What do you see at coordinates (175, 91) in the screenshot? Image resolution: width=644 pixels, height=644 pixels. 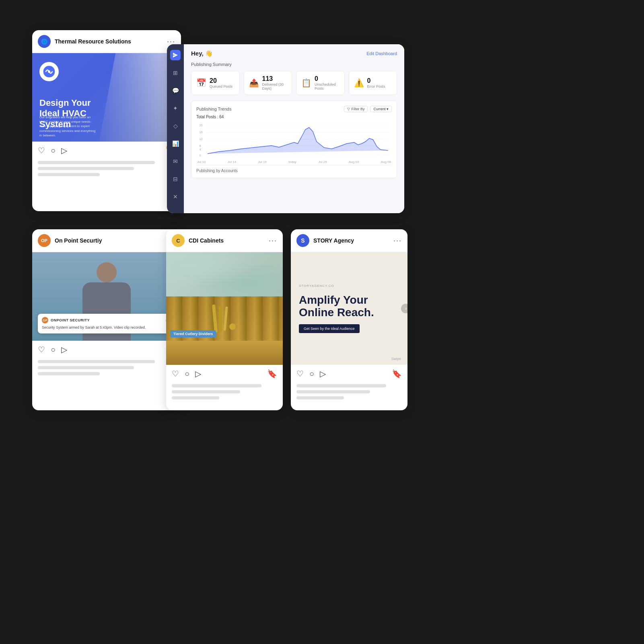 I see `sidebar-icon-chat: 💬` at bounding box center [175, 91].